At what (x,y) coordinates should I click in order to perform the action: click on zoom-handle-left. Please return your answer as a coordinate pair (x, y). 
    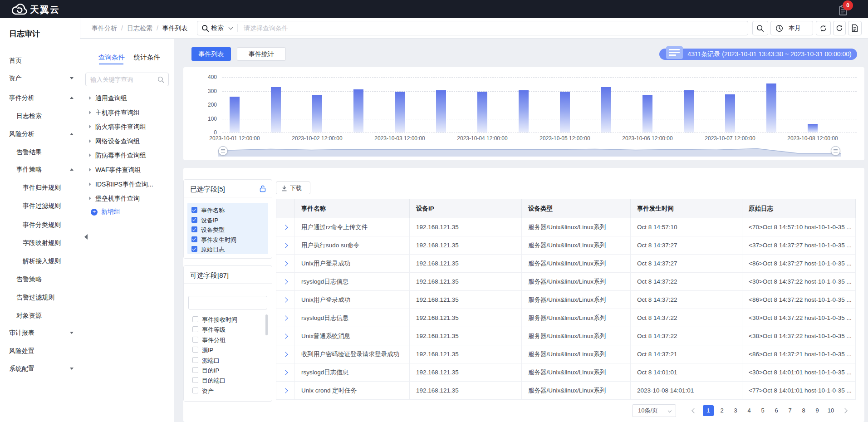
    Looking at the image, I should click on (223, 151).